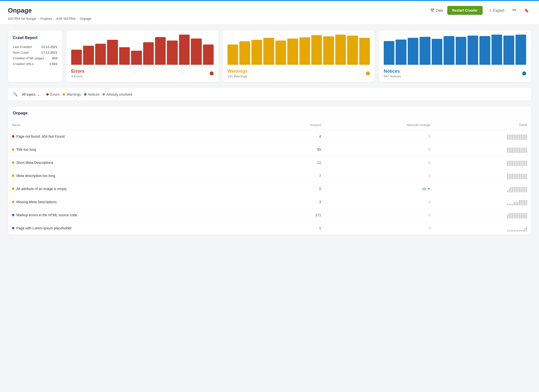 The height and width of the screenshot is (392, 539). What do you see at coordinates (117, 94) in the screenshot?
I see `filter-tag-already-resolved: Already resolved` at bounding box center [117, 94].